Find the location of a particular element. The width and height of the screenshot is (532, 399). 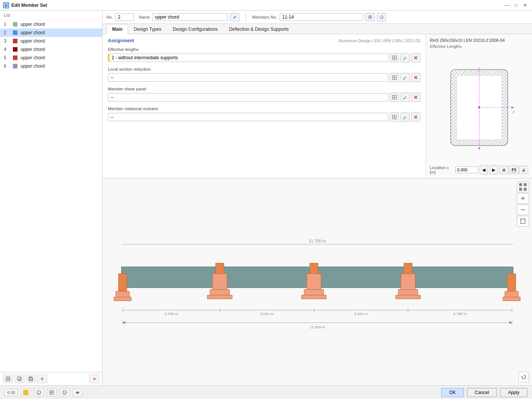

bottom-left: 0.00 i is located at coordinates (43, 393).